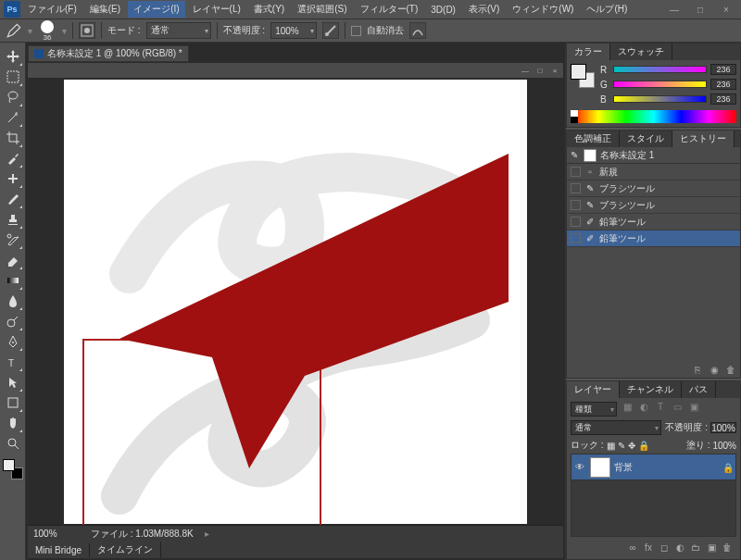 Image resolution: width=741 pixels, height=560 pixels. I want to click on doc-minimize: —, so click(525, 70).